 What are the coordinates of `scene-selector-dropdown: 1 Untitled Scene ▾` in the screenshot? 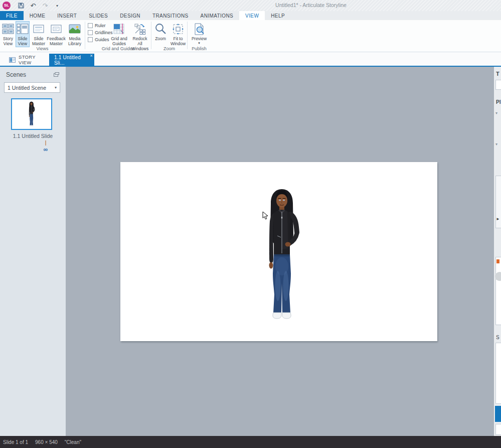 It's located at (32, 87).